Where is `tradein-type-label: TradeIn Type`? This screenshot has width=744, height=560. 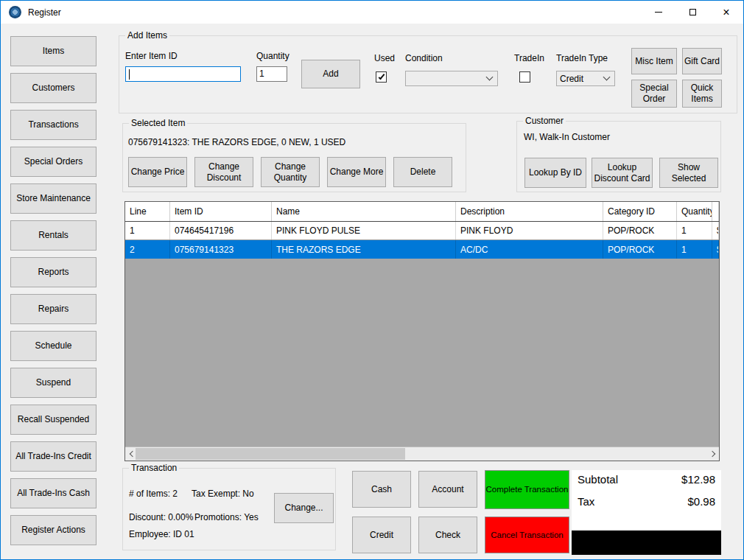
tradein-type-label: TradeIn Type is located at coordinates (582, 58).